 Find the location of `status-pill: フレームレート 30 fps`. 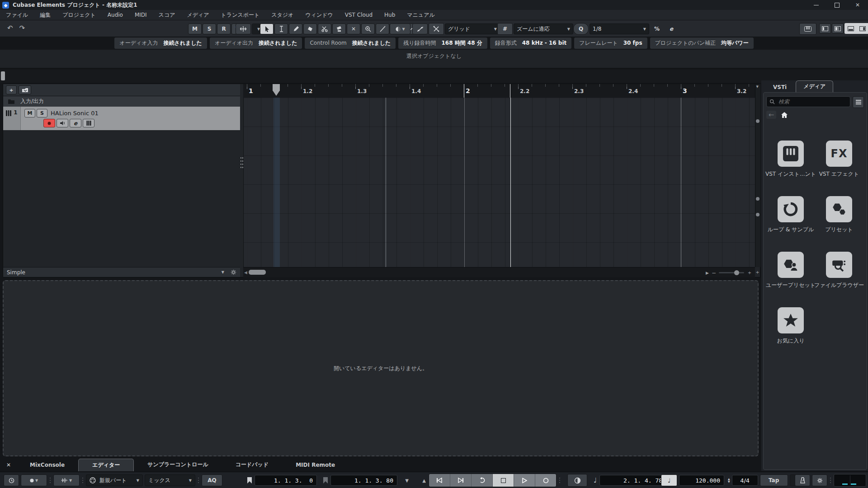

status-pill: フレームレート 30 fps is located at coordinates (610, 43).